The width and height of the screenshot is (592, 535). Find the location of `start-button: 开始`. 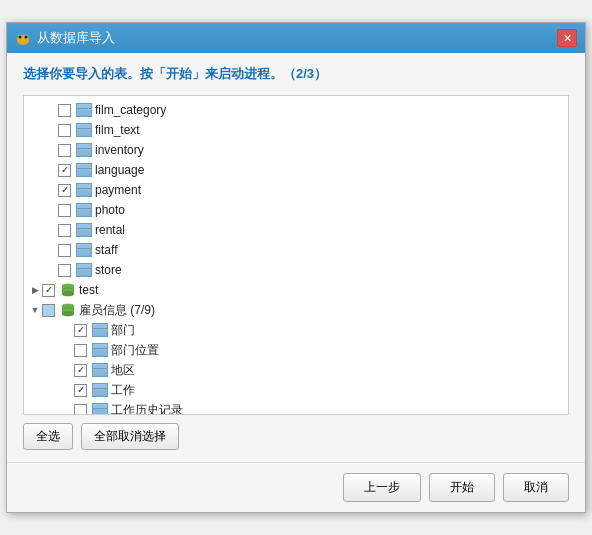

start-button: 开始 is located at coordinates (462, 488).